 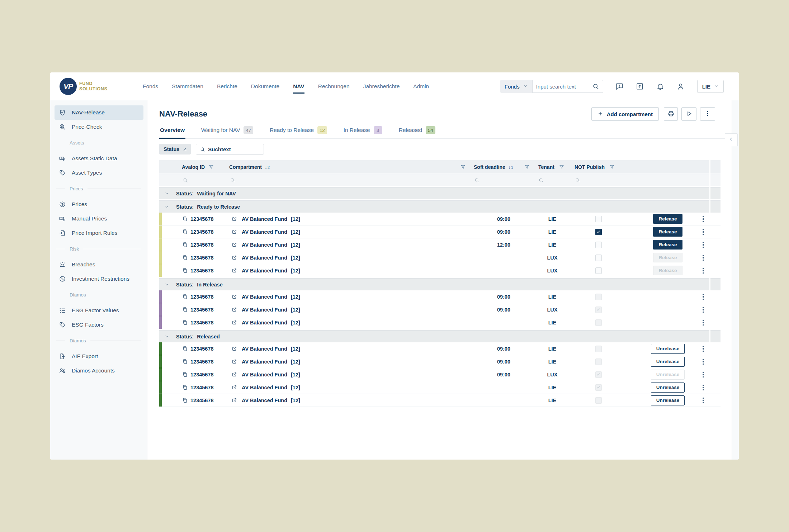 I want to click on column-search-avaloq_id, so click(x=202, y=180).